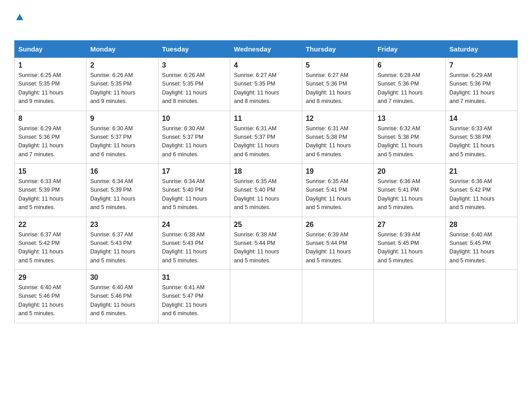 The width and height of the screenshot is (532, 411). Describe the element at coordinates (194, 301) in the screenshot. I see `day-info: Sunrise: 6:41 AMSunset: 5:47 PMDaylight:…` at that location.